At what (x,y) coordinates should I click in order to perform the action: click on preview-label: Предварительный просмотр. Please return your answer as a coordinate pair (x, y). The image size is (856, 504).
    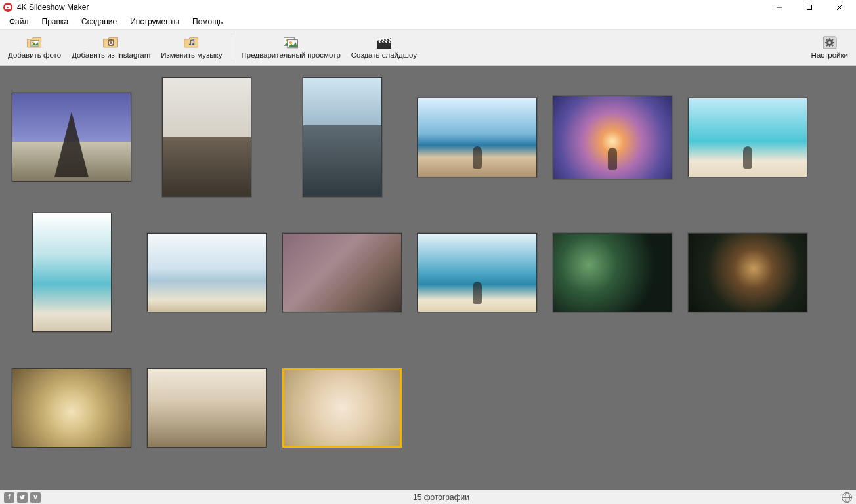
    Looking at the image, I should click on (291, 55).